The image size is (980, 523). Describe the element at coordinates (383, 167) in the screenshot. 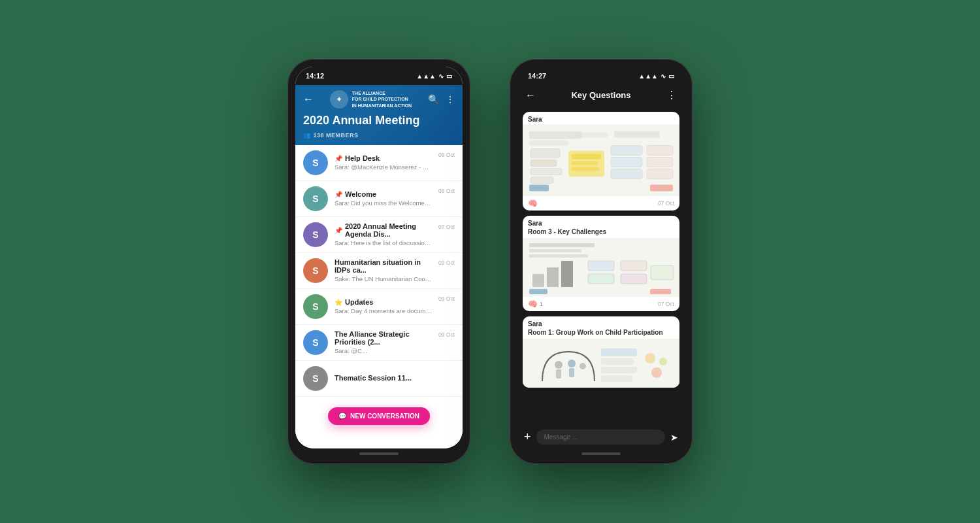

I see `channel-preview-1: Sara: @MacKenzie Monserez - did it g...` at that location.